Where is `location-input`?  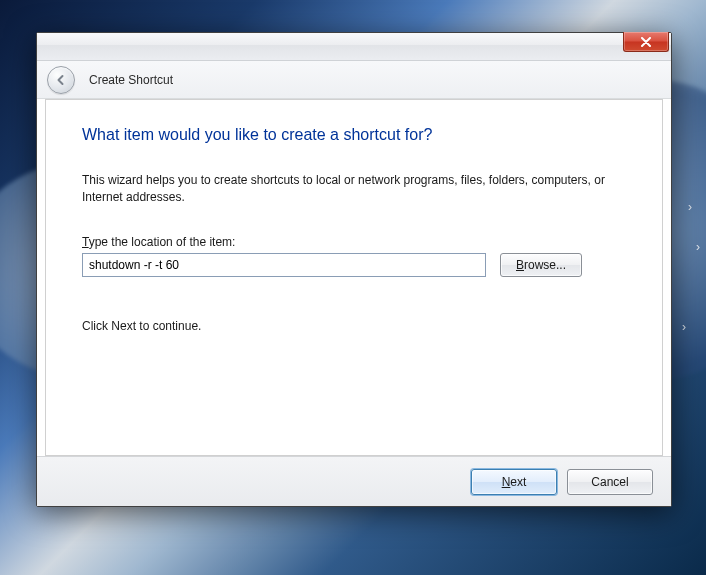
location-input is located at coordinates (284, 265).